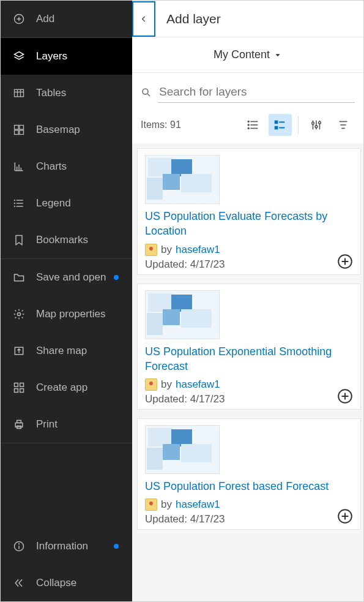  What do you see at coordinates (66, 203) in the screenshot?
I see `sidebar-item-legend: Legend` at bounding box center [66, 203].